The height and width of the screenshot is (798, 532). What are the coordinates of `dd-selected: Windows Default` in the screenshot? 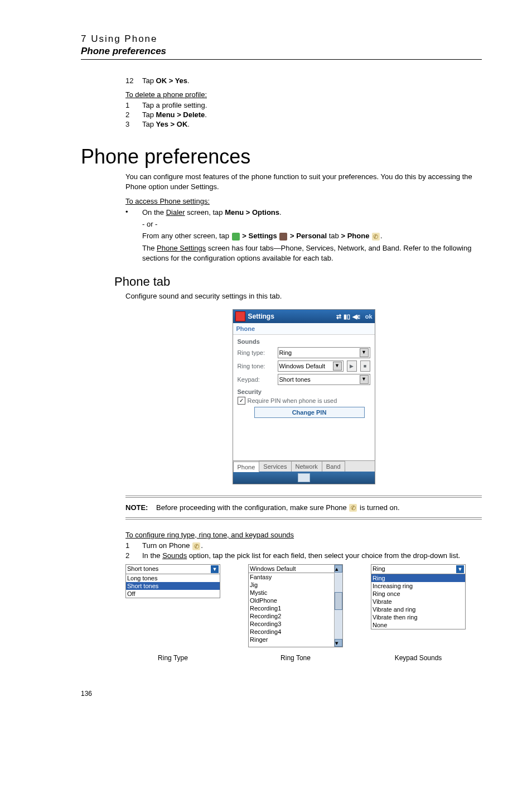 It's located at (291, 569).